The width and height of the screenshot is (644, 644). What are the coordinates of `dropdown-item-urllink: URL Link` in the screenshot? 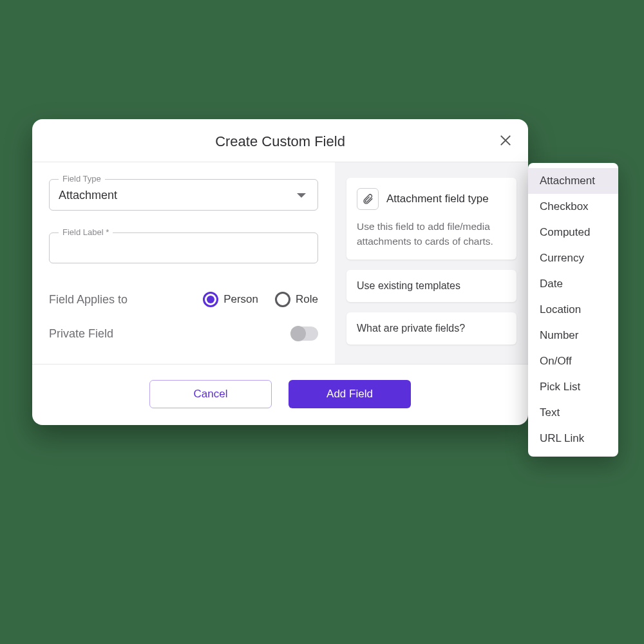 It's located at (573, 439).